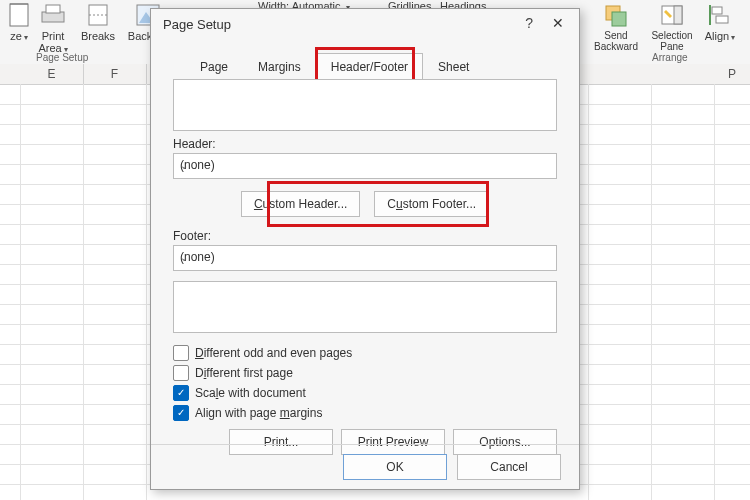 The image size is (750, 500). What do you see at coordinates (181, 393) in the screenshot?
I see `checkbox-scale` at bounding box center [181, 393].